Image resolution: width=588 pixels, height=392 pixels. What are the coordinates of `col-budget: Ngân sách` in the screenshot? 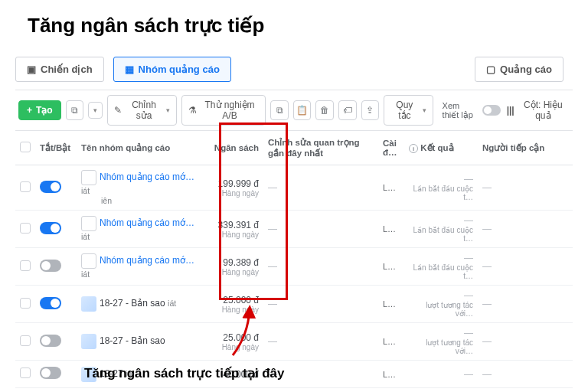 It's located at (234, 149).